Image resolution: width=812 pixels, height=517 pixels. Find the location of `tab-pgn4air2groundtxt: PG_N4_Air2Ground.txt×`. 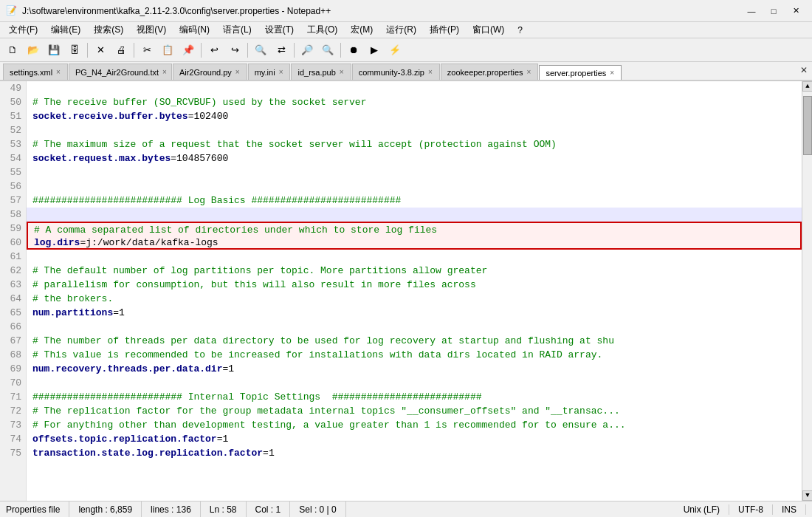

tab-pgn4air2groundtxt: PG_N4_Air2Ground.txt× is located at coordinates (120, 72).